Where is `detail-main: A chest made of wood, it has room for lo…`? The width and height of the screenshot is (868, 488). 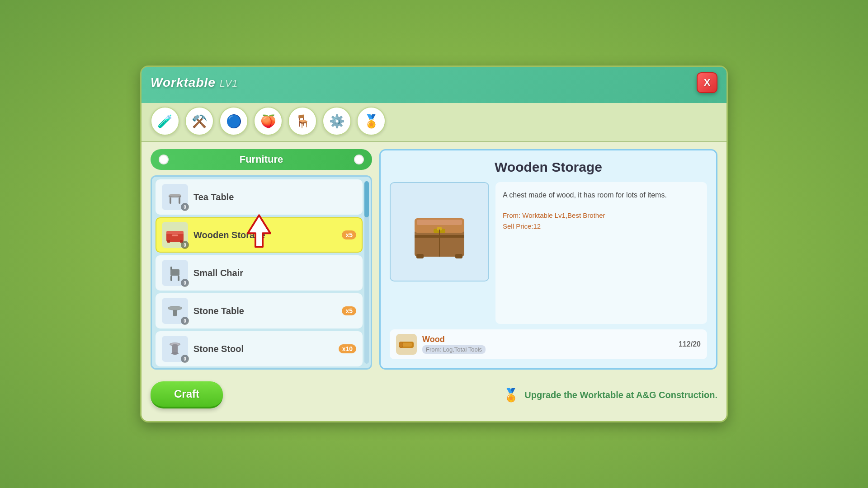 detail-main: A chest made of wood, it has room for lo… is located at coordinates (548, 253).